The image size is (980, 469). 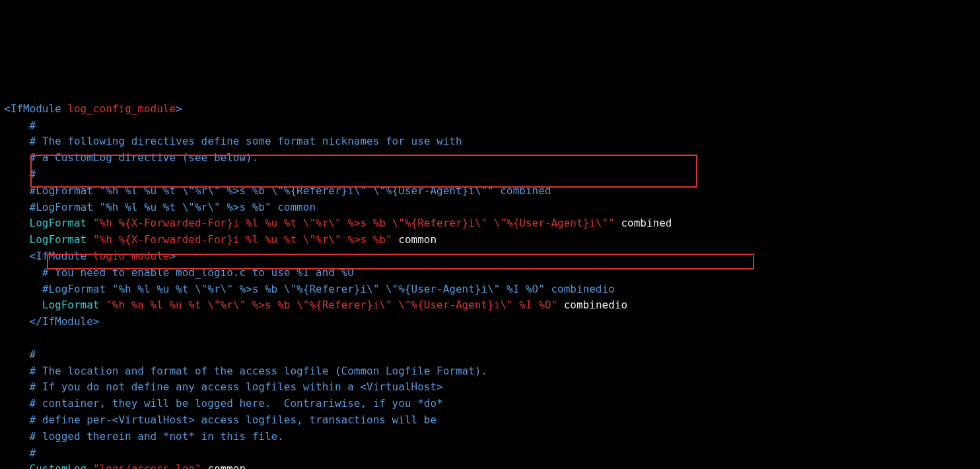 What do you see at coordinates (490, 110) in the screenshot?
I see `code-line: <IfModule log_config_module>` at bounding box center [490, 110].